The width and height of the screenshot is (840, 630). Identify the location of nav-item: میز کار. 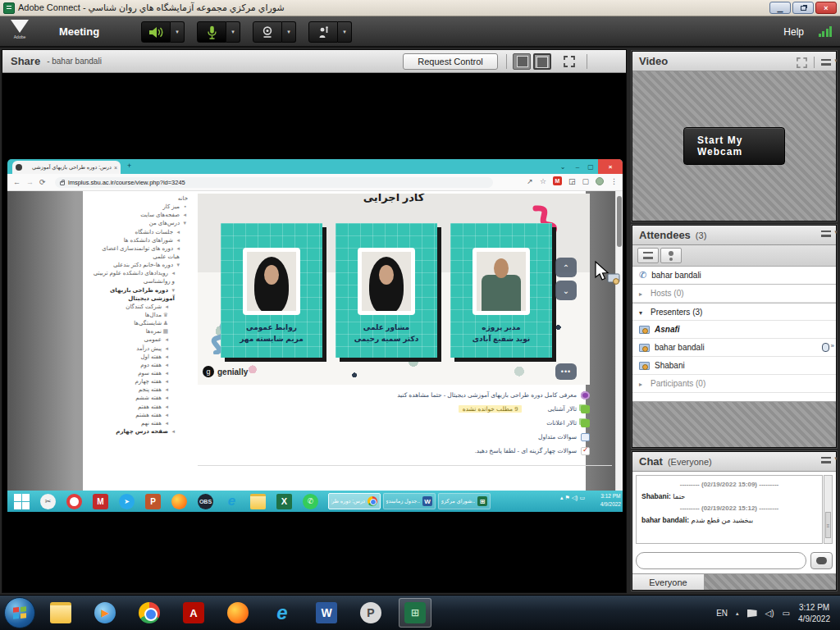
(142, 207).